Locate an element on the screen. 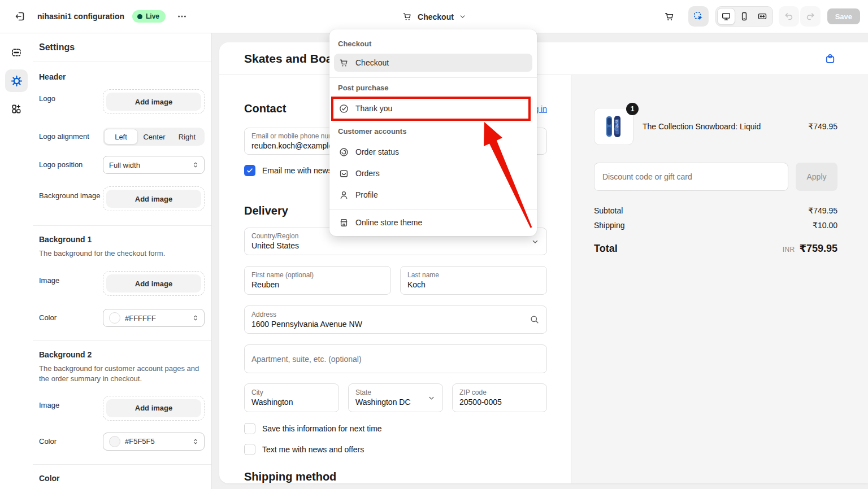 This screenshot has height=489, width=868. logo-position-select: Full width is located at coordinates (154, 165).